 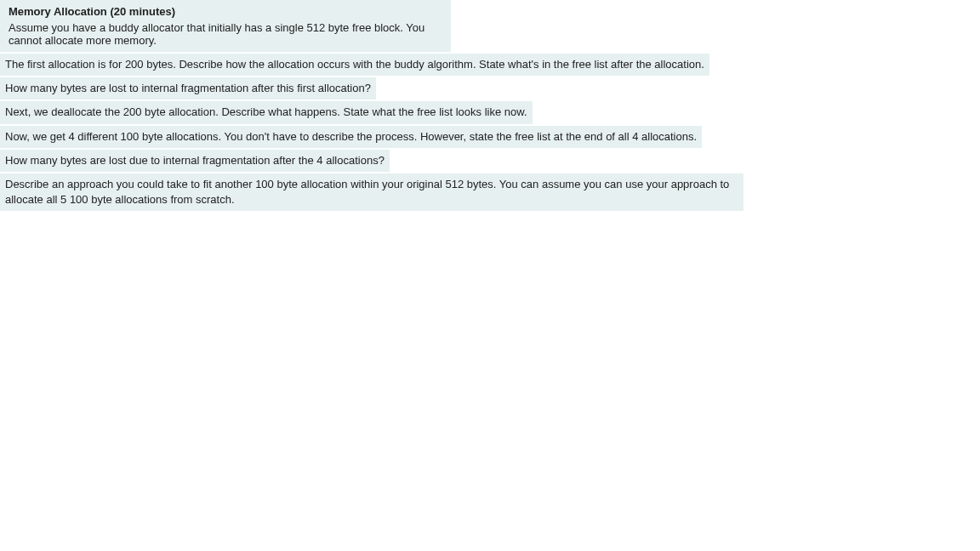 I want to click on question-3: Next, we deallocate the 200 byte allocat…, so click(x=266, y=112).